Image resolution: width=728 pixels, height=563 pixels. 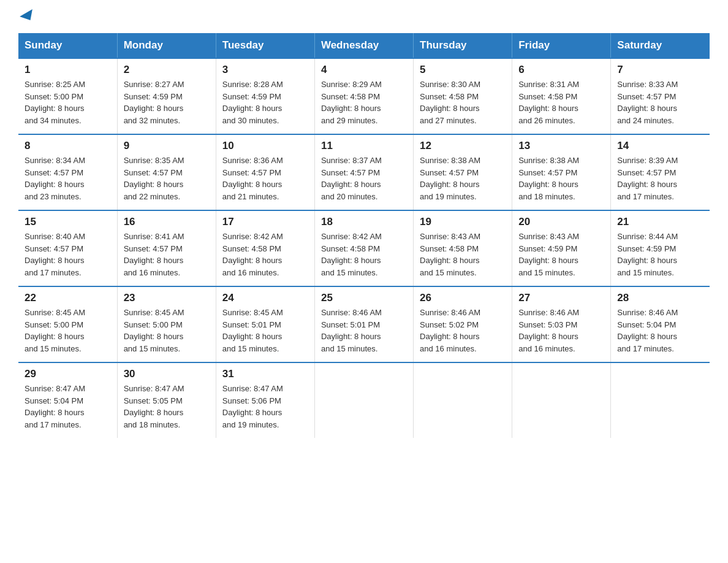 What do you see at coordinates (67, 222) in the screenshot?
I see `day-number: 15` at bounding box center [67, 222].